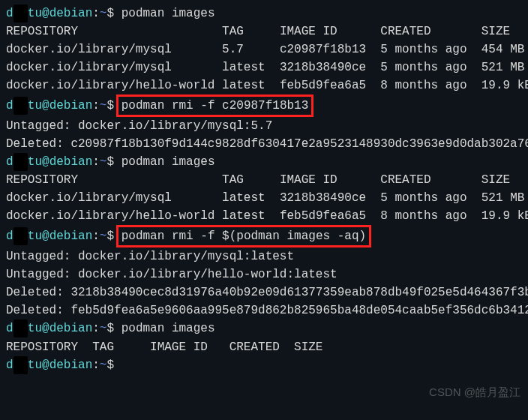 This screenshot has height=420, width=528. Describe the element at coordinates (21, 14) in the screenshot. I see `user-obscured` at that location.